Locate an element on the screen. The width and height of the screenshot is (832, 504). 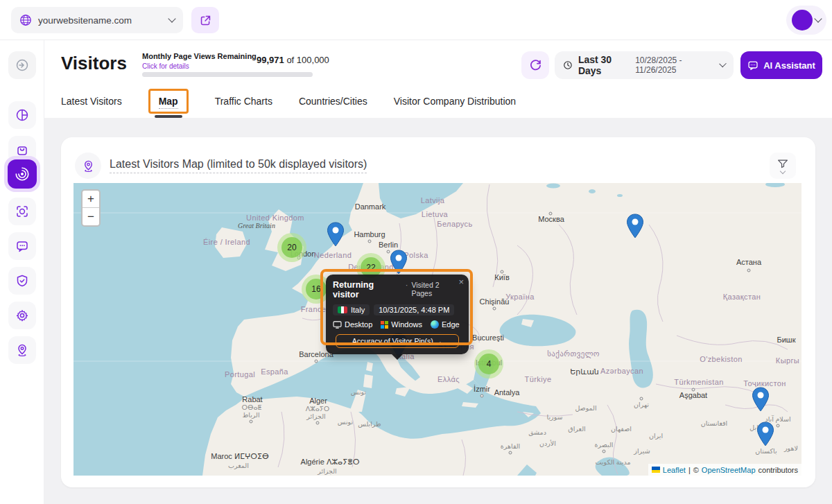
sidebar-item-privacy is located at coordinates (22, 281).